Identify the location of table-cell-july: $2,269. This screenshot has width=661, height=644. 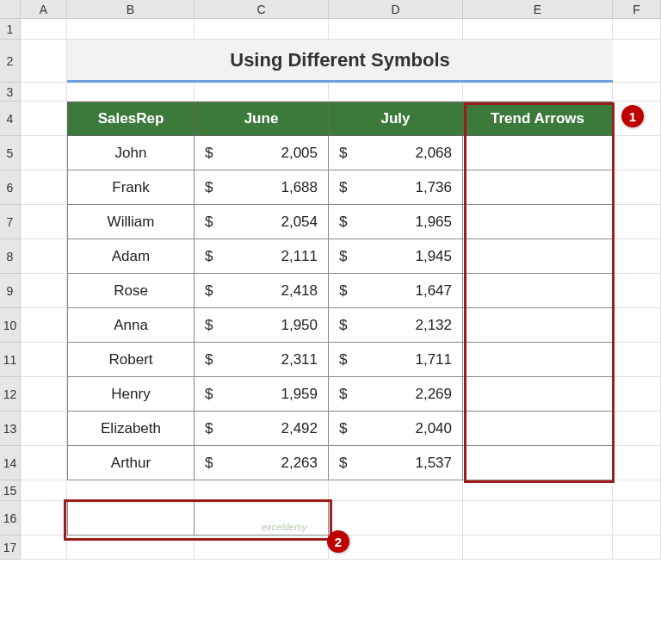
(396, 394).